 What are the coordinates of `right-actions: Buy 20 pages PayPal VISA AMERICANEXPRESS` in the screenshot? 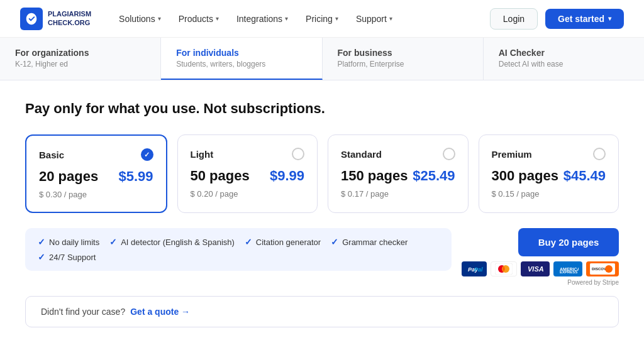 It's located at (540, 257).